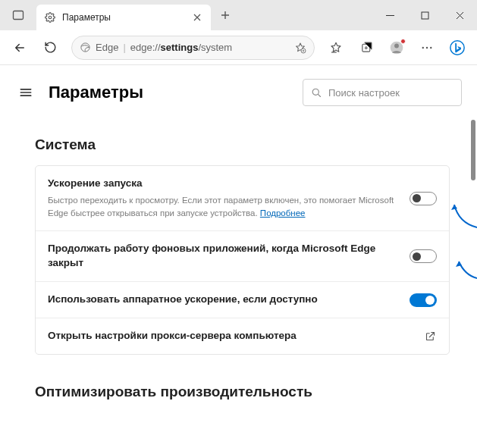 This screenshot has width=477, height=448. What do you see at coordinates (225, 15) in the screenshot?
I see `new-tab-button` at bounding box center [225, 15].